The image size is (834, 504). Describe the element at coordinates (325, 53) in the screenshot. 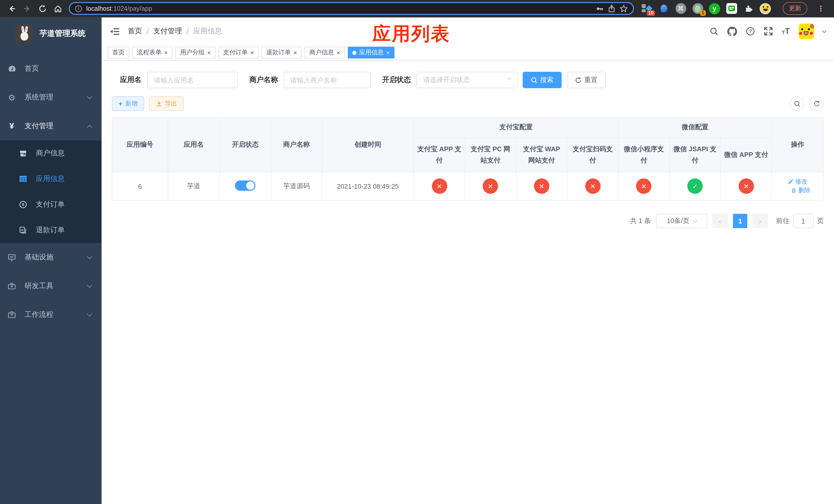

I see `tab-merchant-info: 商户信息×` at that location.